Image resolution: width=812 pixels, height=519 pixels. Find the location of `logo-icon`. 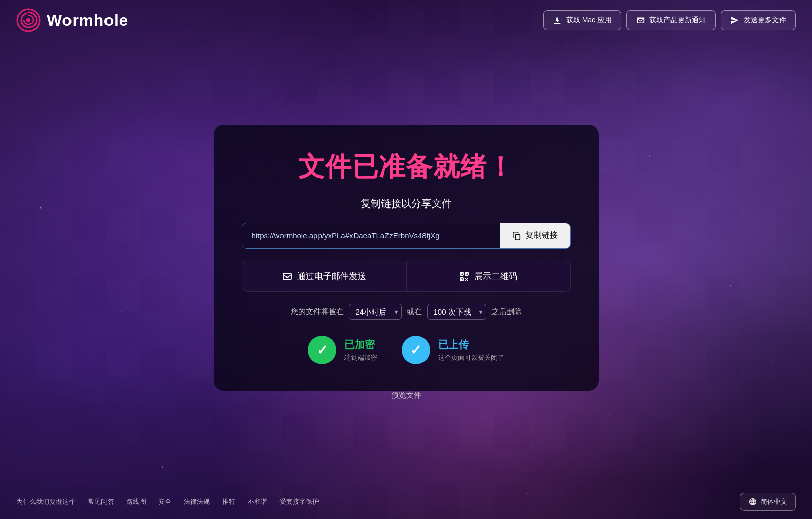

logo-icon is located at coordinates (28, 20).